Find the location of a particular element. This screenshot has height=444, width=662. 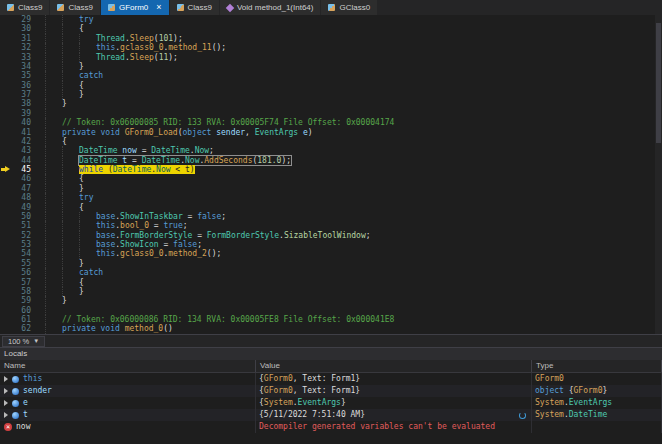

refresh-icon is located at coordinates (522, 416).